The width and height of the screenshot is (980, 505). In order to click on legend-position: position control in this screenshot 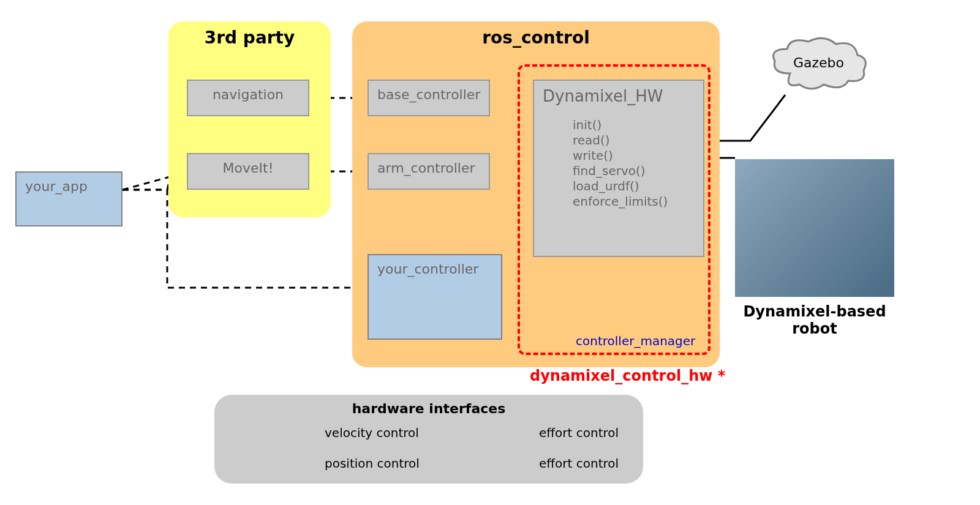, I will do `click(372, 463)`.